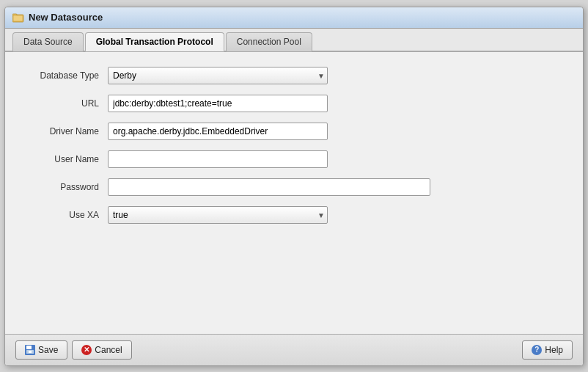  I want to click on driver-name-row: Driver Name, so click(294, 131).